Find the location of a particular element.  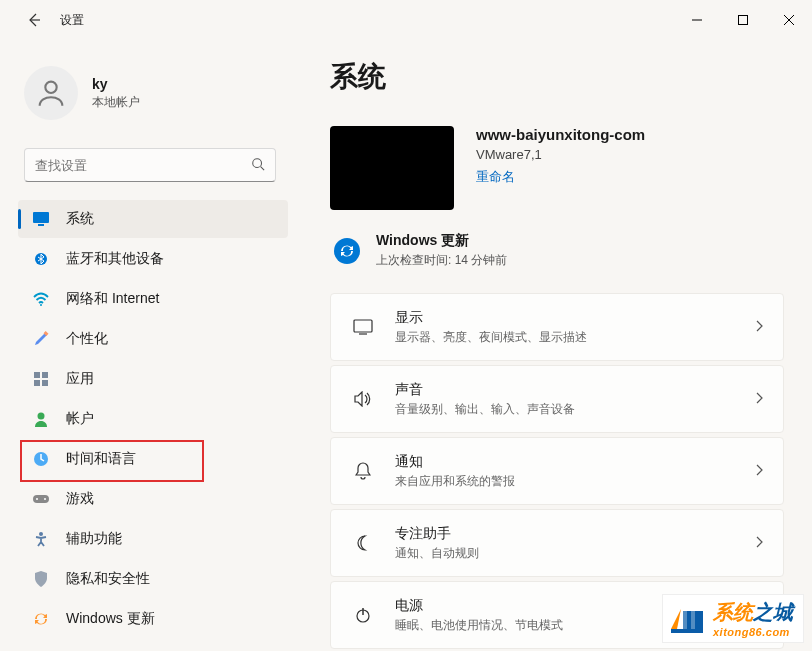

setting-title: 专注助手 is located at coordinates (575, 534).